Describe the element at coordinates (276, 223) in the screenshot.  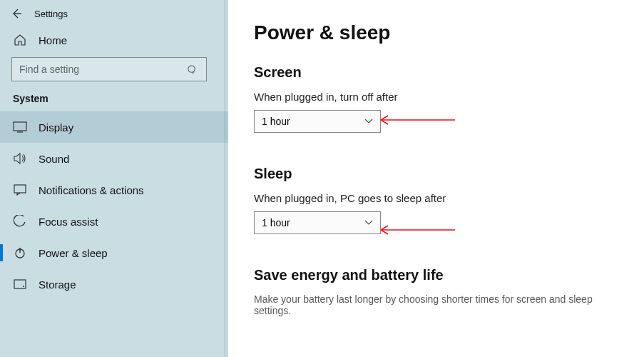
I see `sleep-timeout-value: 1 hour` at that location.